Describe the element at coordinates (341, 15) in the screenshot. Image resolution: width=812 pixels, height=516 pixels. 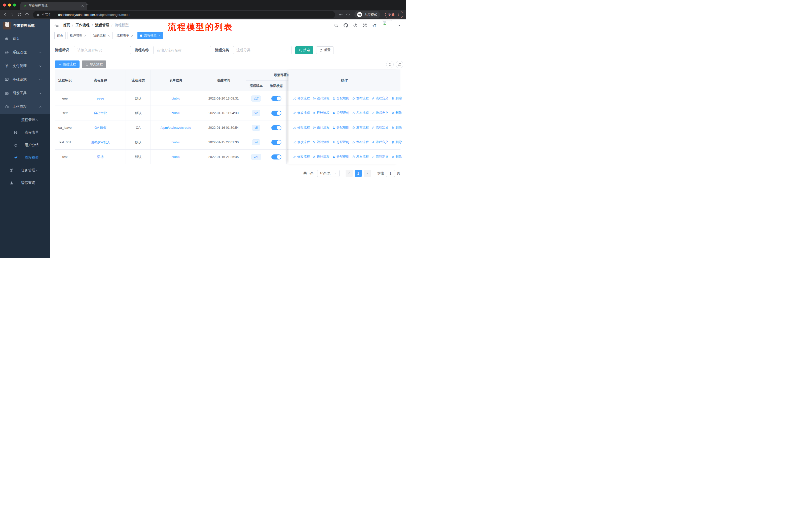
I see `key-icon` at that location.